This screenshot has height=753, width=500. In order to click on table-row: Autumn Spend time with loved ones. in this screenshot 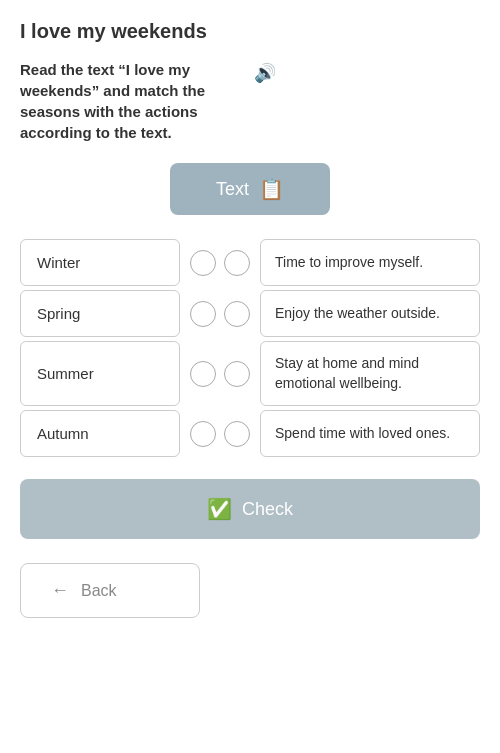, I will do `click(250, 434)`.